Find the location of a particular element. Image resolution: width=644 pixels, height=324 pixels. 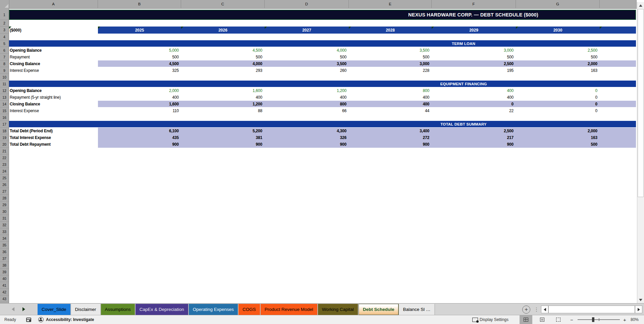

year-header-2028: 2028 is located at coordinates (390, 30).